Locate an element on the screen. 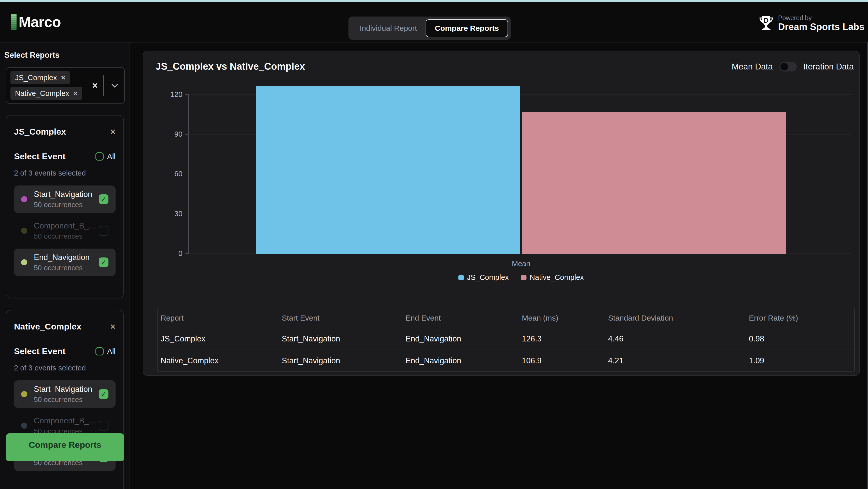 This screenshot has height=489, width=868. table-header-cell: End Event is located at coordinates (461, 318).